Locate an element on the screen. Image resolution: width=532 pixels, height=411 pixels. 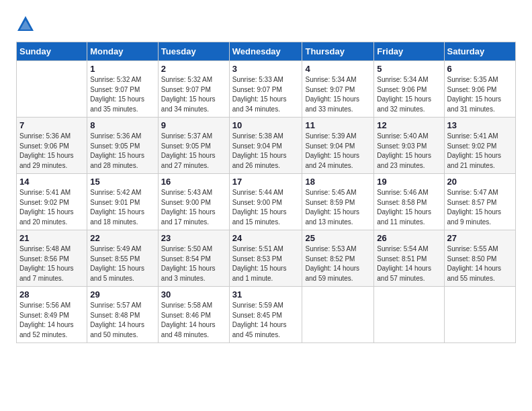
day-info: Sunrise: 5:34 AM Sunset: 9:07 PM Dayligh… is located at coordinates (338, 95).